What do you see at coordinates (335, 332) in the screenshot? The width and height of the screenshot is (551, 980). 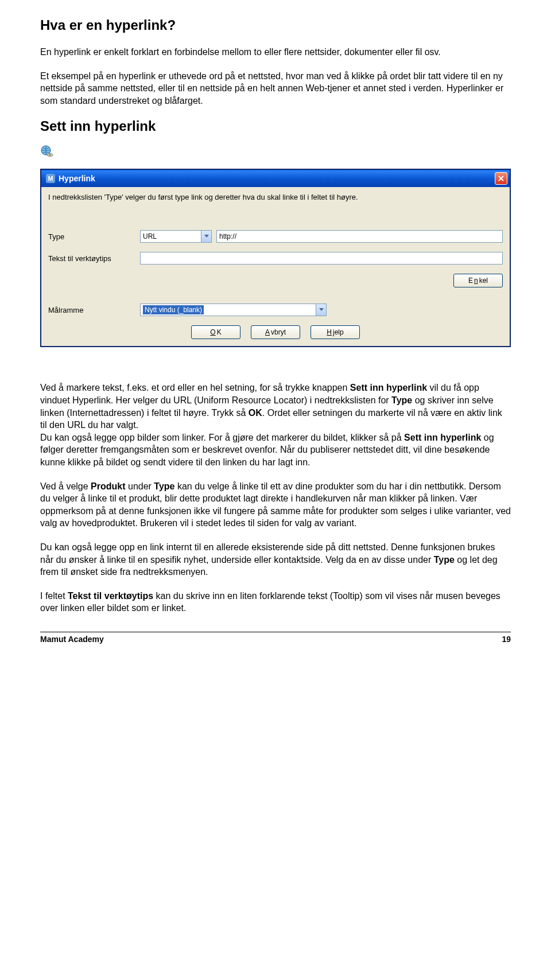 I see `help-button: Hjelp` at bounding box center [335, 332].